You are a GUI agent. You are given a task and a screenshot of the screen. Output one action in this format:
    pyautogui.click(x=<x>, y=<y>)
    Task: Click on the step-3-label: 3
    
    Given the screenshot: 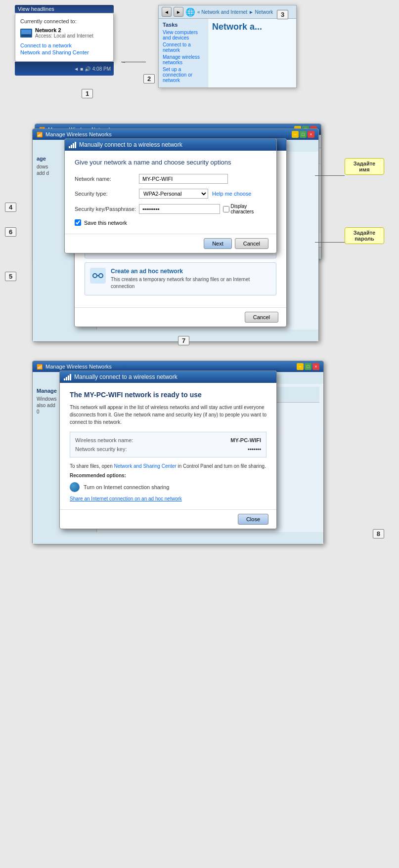 What is the action you would take?
    pyautogui.click(x=283, y=15)
    